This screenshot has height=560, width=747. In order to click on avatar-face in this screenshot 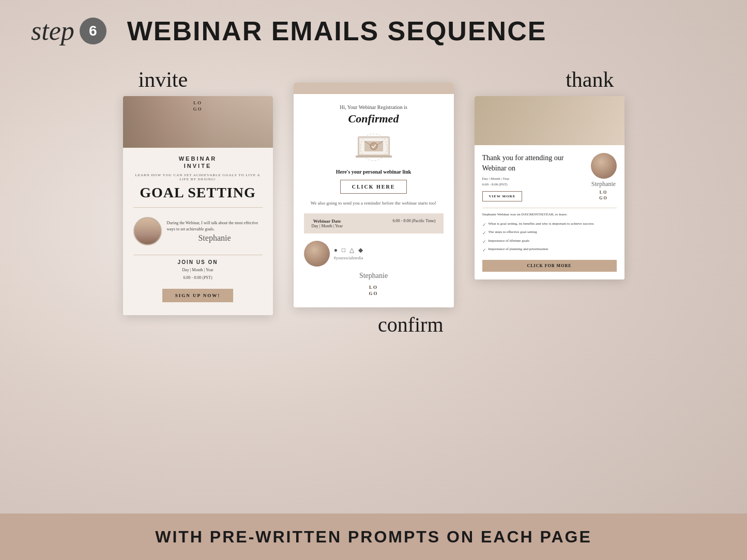, I will do `click(148, 231)`.